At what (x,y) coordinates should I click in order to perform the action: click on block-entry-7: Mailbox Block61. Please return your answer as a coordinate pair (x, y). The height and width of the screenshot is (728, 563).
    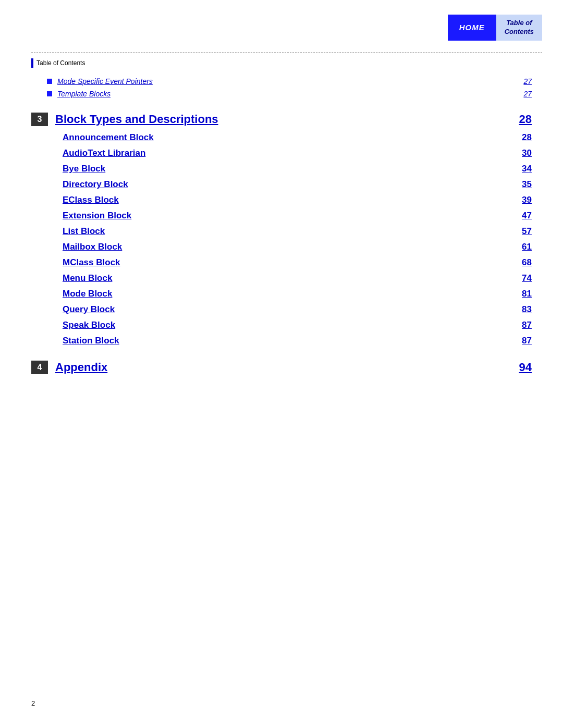
    Looking at the image, I should click on (282, 247).